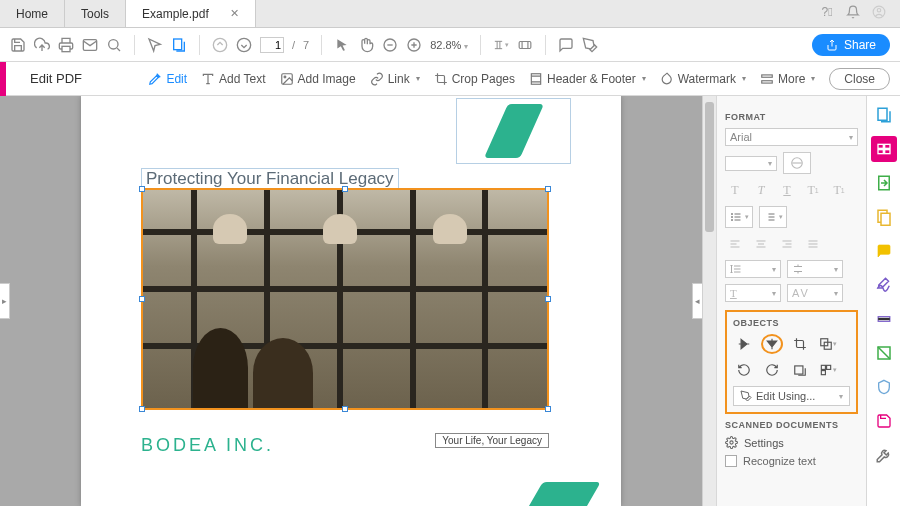  What do you see at coordinates (839, 190) in the screenshot?
I see `subscript-icon: T1` at bounding box center [839, 190].